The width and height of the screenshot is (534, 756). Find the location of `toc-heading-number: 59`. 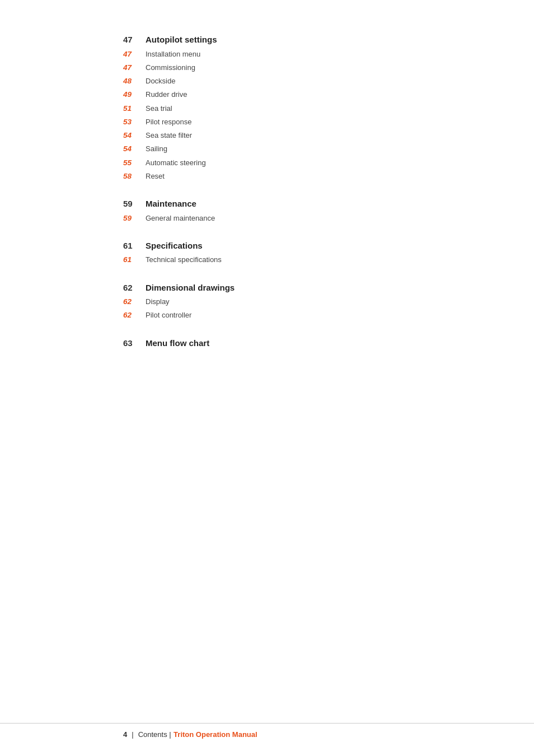

toc-heading-number: 59 is located at coordinates (134, 204).